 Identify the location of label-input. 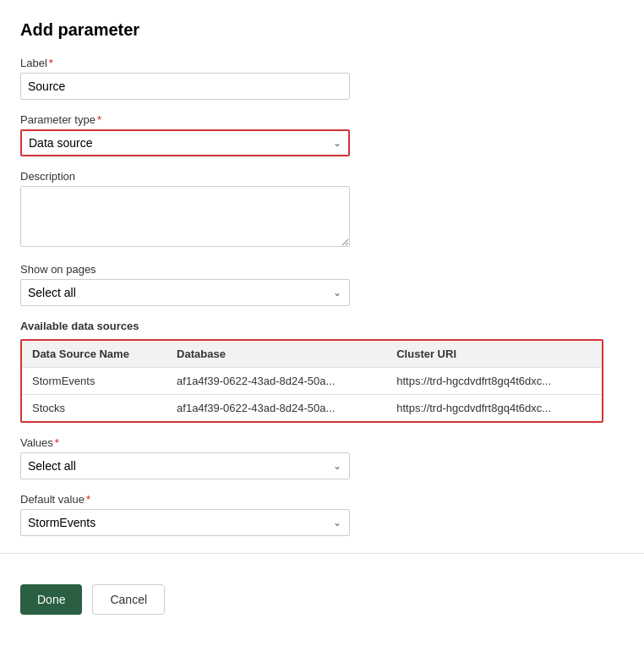
(185, 86).